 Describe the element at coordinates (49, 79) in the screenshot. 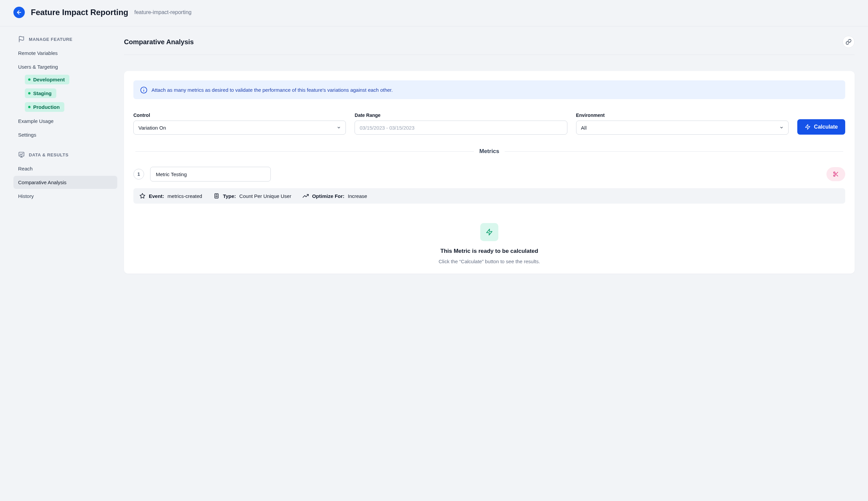

I see `env-label: Development` at that location.